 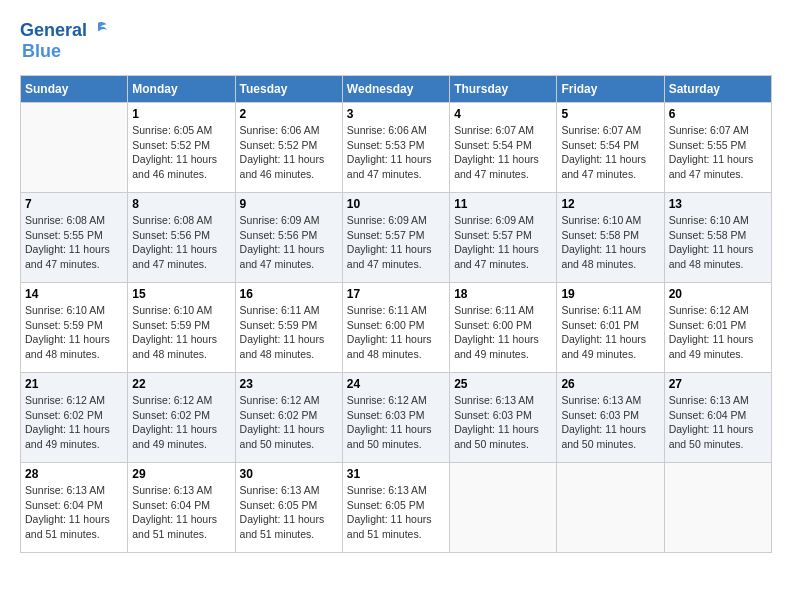 What do you see at coordinates (503, 384) in the screenshot?
I see `day-number: 25` at bounding box center [503, 384].